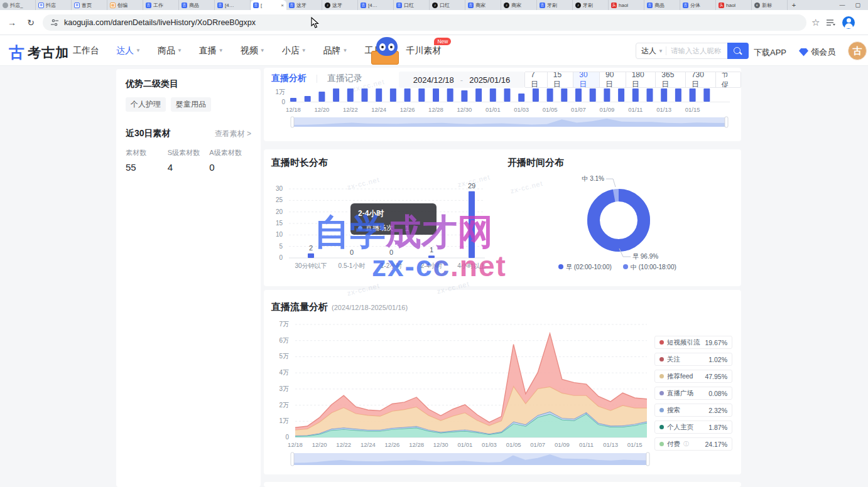 The height and width of the screenshot is (487, 868). I want to click on browser-toolbar: → ↻ kaogujia.com/darenDetails/liveHistor…, so click(434, 23).